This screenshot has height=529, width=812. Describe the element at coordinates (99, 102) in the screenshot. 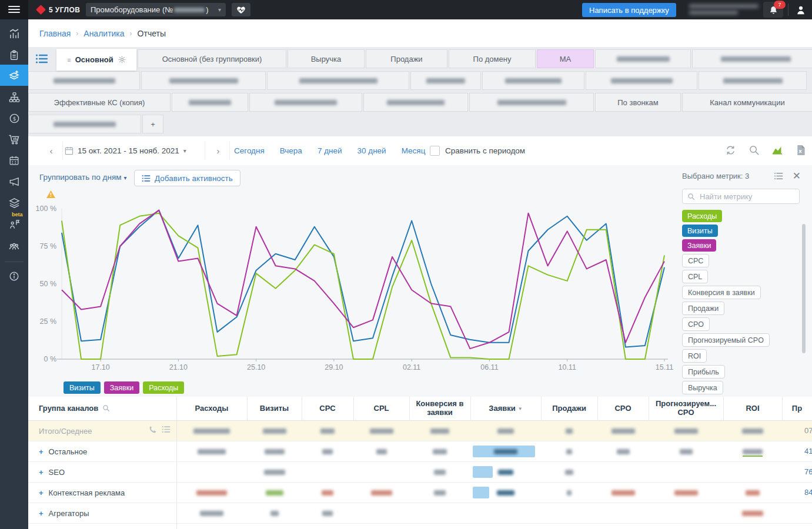

I see `tab-r2-0: Эффективные КС (копия)` at that location.